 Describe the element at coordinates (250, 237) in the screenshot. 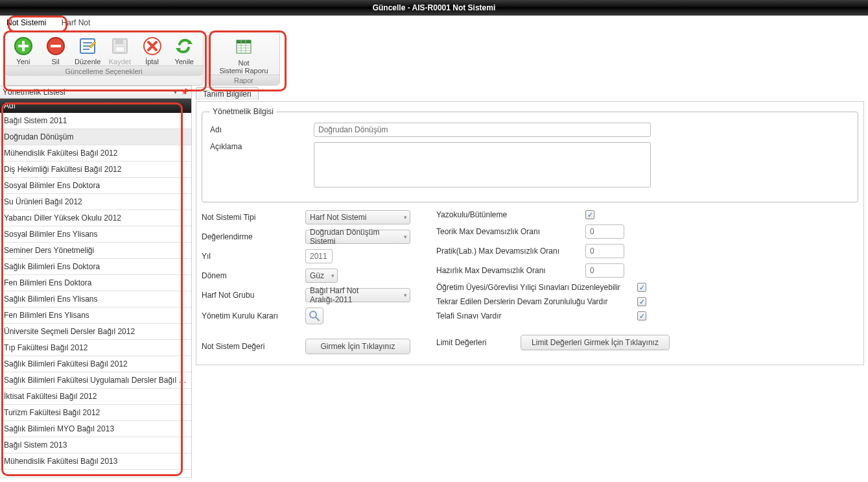

I see `label-degerlendirme: Değerlendirme` at that location.